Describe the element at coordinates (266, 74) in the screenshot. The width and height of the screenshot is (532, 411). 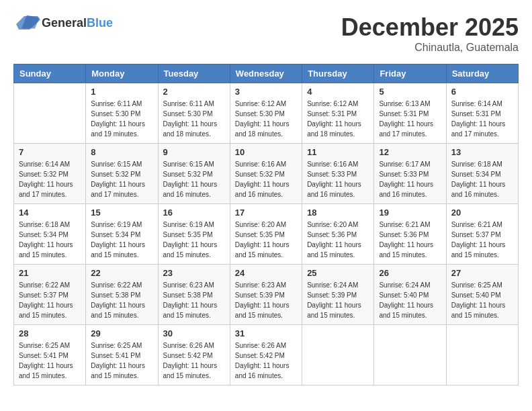
I see `header-wednesday: Wednesday` at that location.